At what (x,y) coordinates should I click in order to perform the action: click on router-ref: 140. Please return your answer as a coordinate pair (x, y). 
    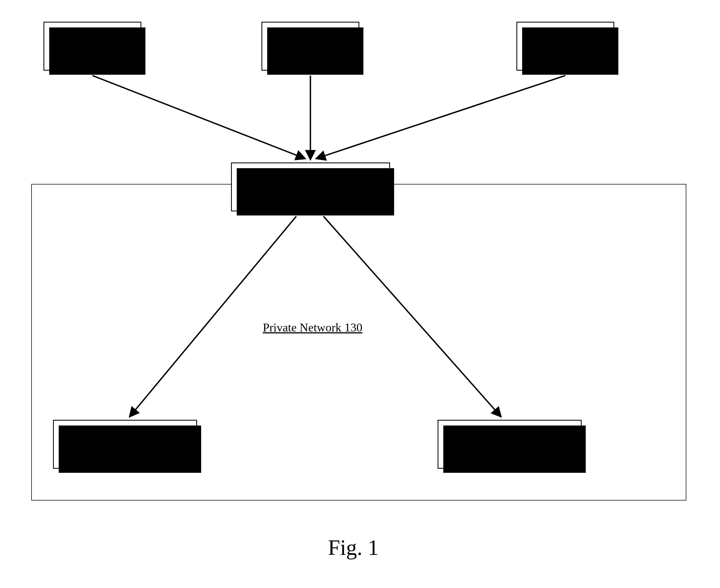
    Looking at the image, I should click on (310, 194).